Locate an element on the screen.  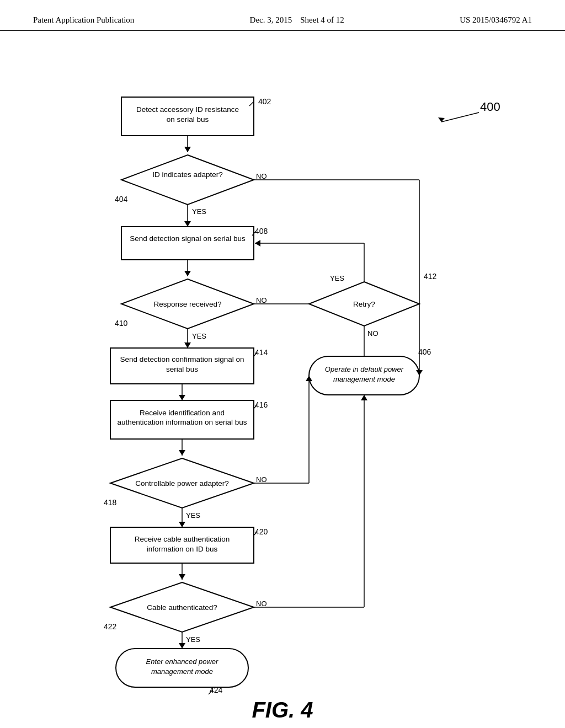
svg-text: Controllable power adapter? is located at coordinates (182, 483).